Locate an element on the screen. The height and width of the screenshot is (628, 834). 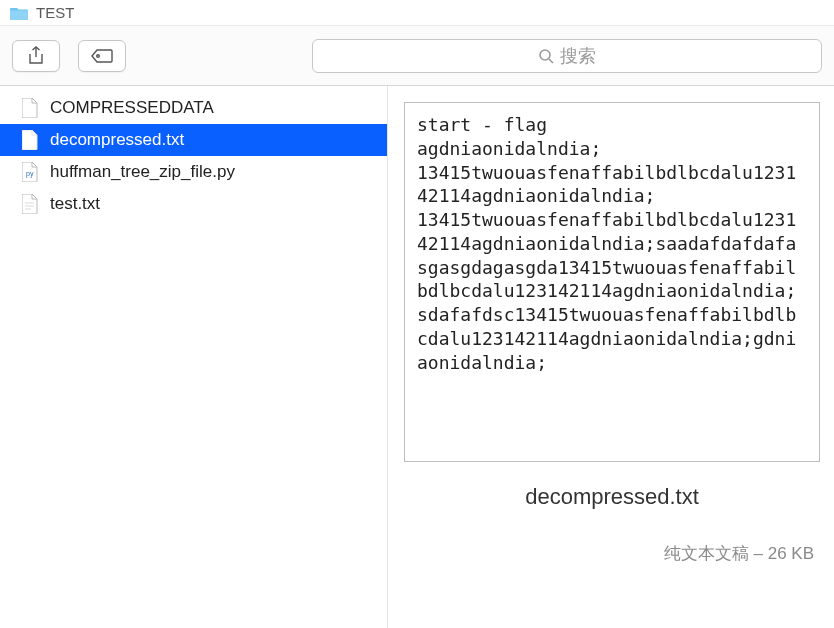
svg-text: py is located at coordinates (30, 174).